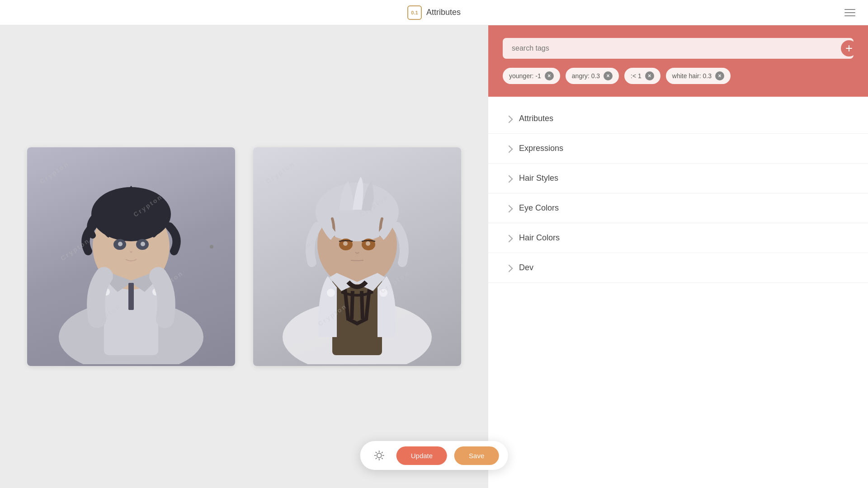  Describe the element at coordinates (414, 13) in the screenshot. I see `logo-version: 0.1` at that location.